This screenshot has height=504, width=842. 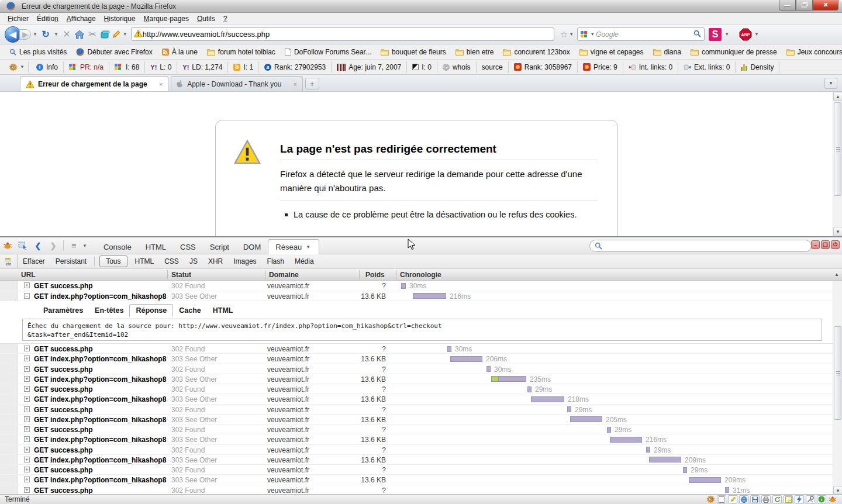 What do you see at coordinates (758, 67) in the screenshot?
I see `seo-metric: Density` at bounding box center [758, 67].